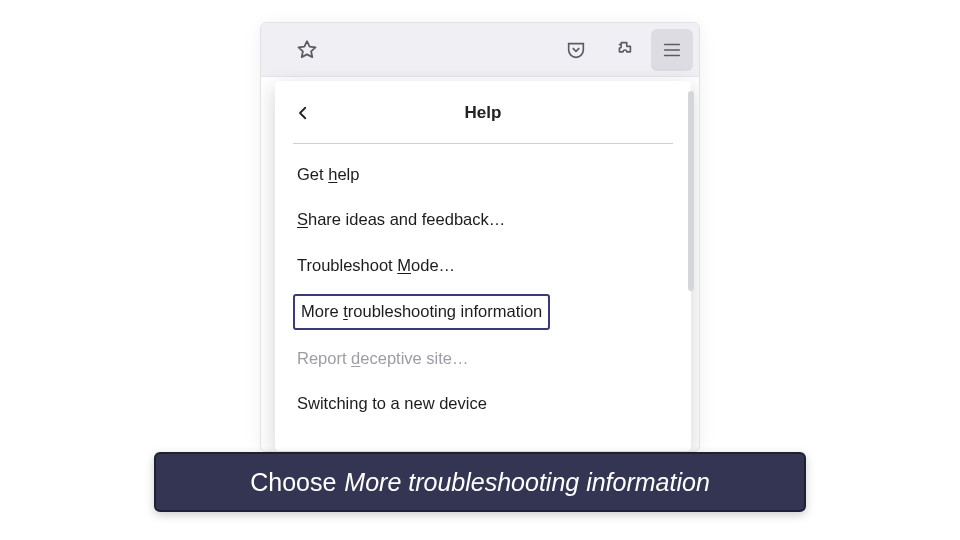  Describe the element at coordinates (526, 482) in the screenshot. I see `caption-emphasis: More troubleshooting information` at that location.